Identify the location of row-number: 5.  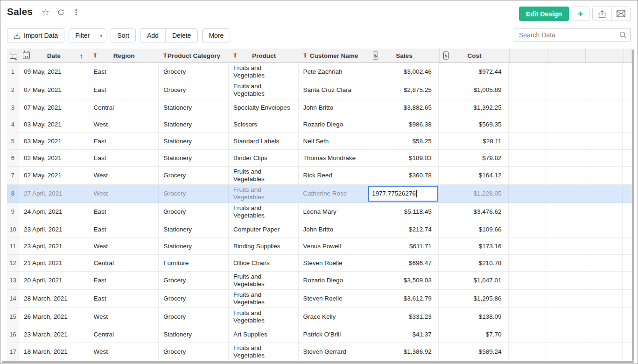
(13, 141).